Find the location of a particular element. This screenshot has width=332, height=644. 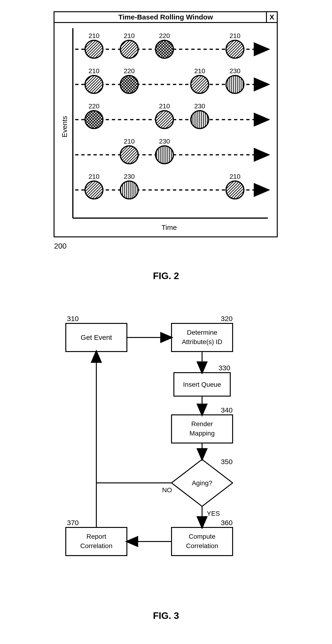

node-aging-ref: 350 is located at coordinates (227, 462).